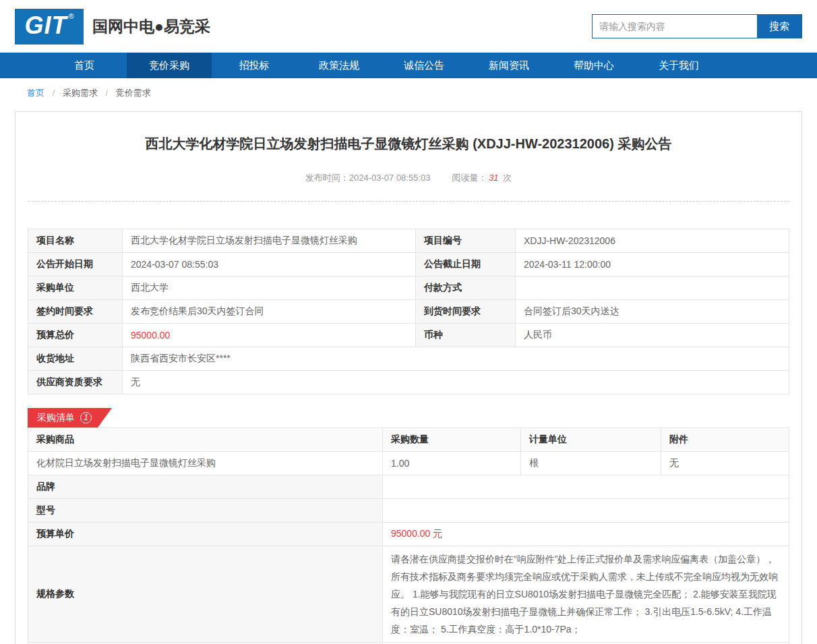 The image size is (817, 644). I want to click on nav-item-policies: 政策法规, so click(339, 65).